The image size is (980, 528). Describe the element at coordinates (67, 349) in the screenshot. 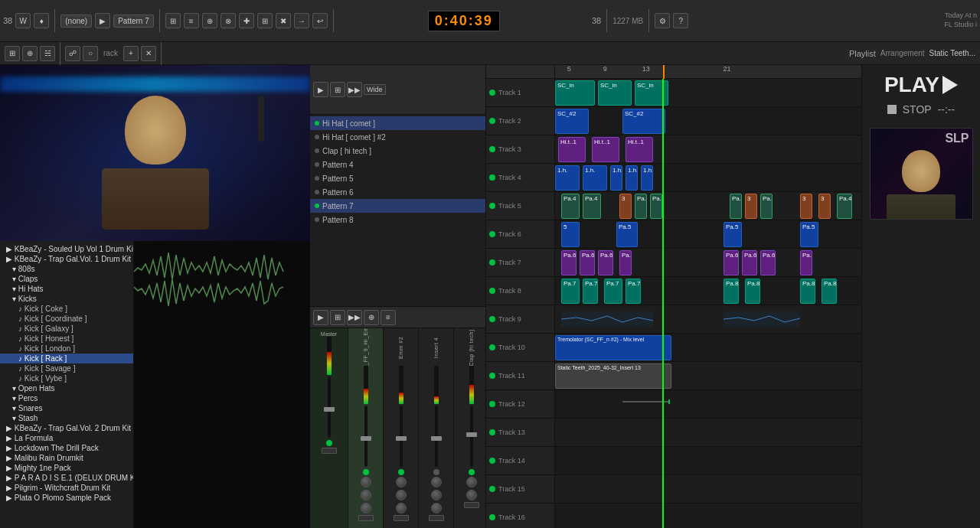

I see `tree-item-kick-[-london-]: ♪ Kick [ London ]` at that location.